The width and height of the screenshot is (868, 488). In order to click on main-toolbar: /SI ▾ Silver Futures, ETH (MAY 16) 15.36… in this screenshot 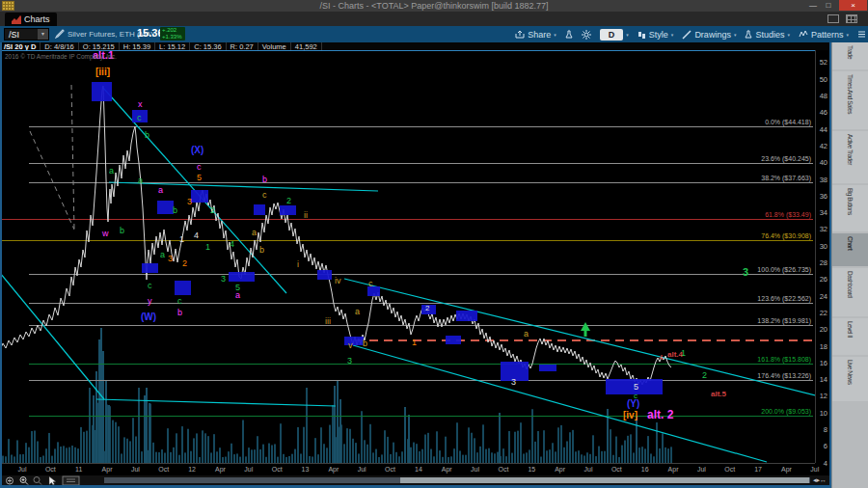, I will do `click(434, 35)`.